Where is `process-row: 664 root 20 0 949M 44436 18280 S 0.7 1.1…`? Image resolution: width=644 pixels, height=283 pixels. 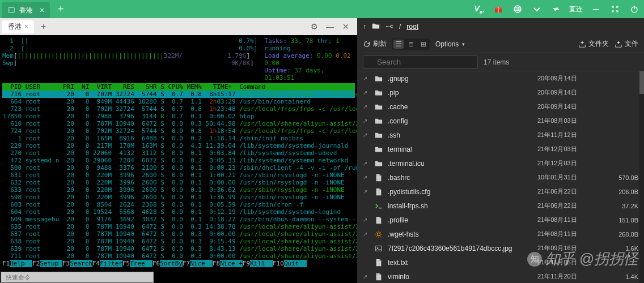
process-row: 664 root 20 0 949M 44436 18280 S 0.7 1.1… is located at coordinates (179, 102).